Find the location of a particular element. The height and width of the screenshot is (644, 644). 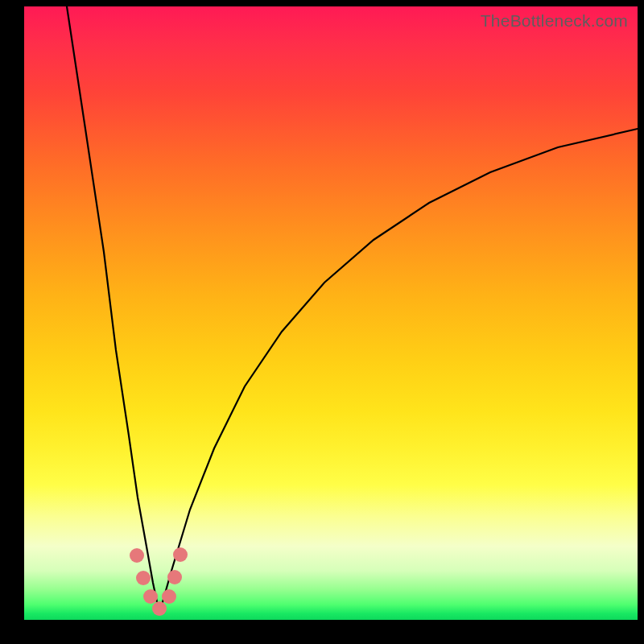

curve-left-branch is located at coordinates (113, 310).